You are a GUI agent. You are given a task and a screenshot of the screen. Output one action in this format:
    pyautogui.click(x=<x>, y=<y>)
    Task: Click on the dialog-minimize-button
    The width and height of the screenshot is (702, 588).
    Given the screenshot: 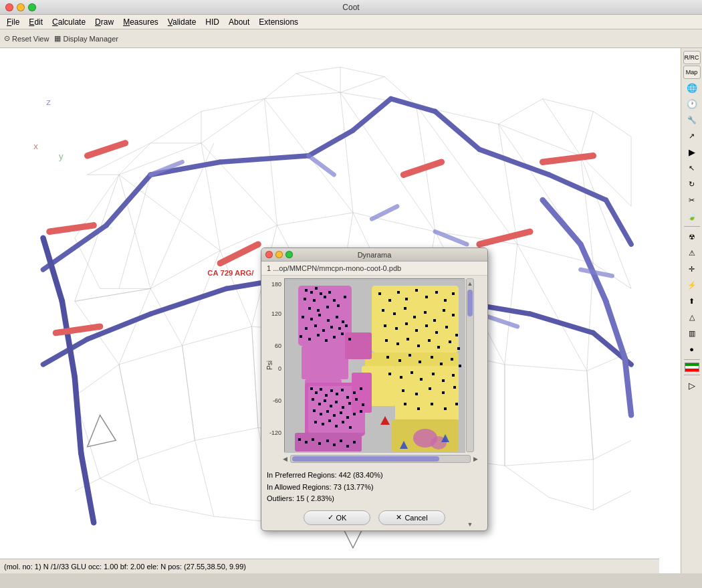 What is the action you would take?
    pyautogui.click(x=279, y=254)
    